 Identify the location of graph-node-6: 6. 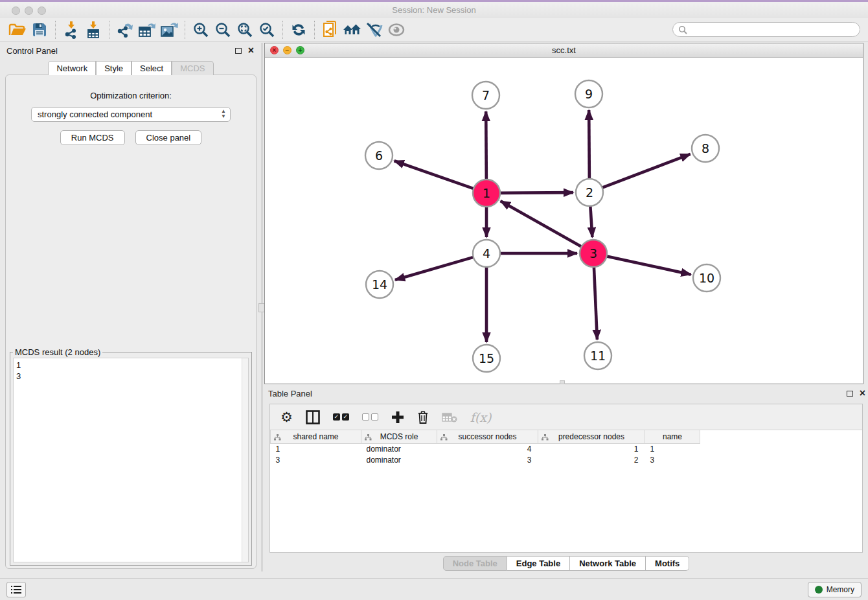
(379, 156).